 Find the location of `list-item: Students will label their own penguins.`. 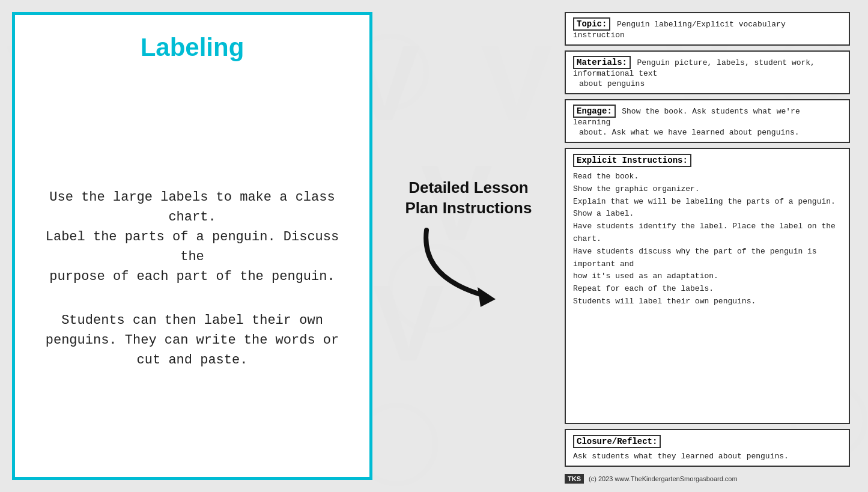

list-item: Students will label their own penguins. is located at coordinates (708, 302).